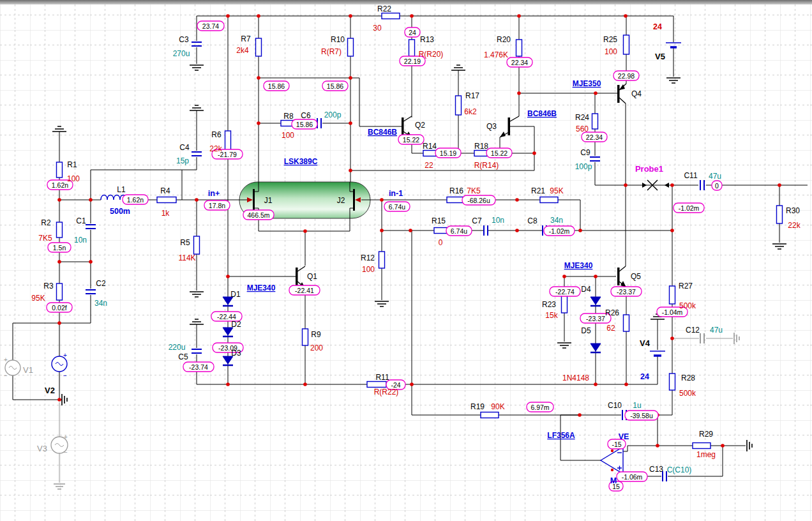 This screenshot has height=521, width=812. What do you see at coordinates (304, 291) in the screenshot?
I see `svg-text: -22.41` at bounding box center [304, 291].